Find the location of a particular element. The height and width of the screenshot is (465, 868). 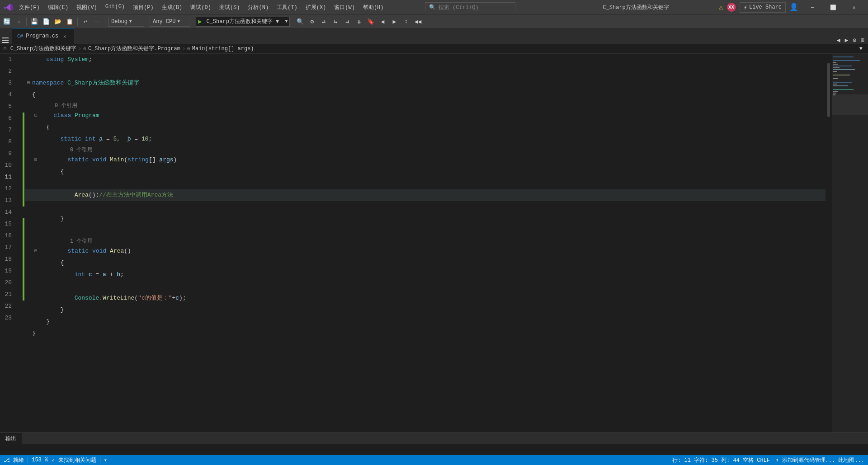

code-line-4: { is located at coordinates (425, 95).